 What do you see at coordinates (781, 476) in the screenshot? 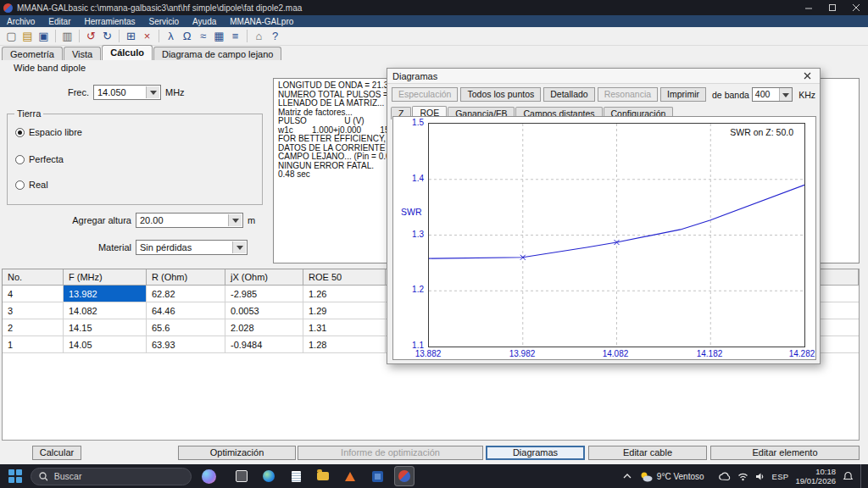
I see `language-indicator: ESP` at bounding box center [781, 476].